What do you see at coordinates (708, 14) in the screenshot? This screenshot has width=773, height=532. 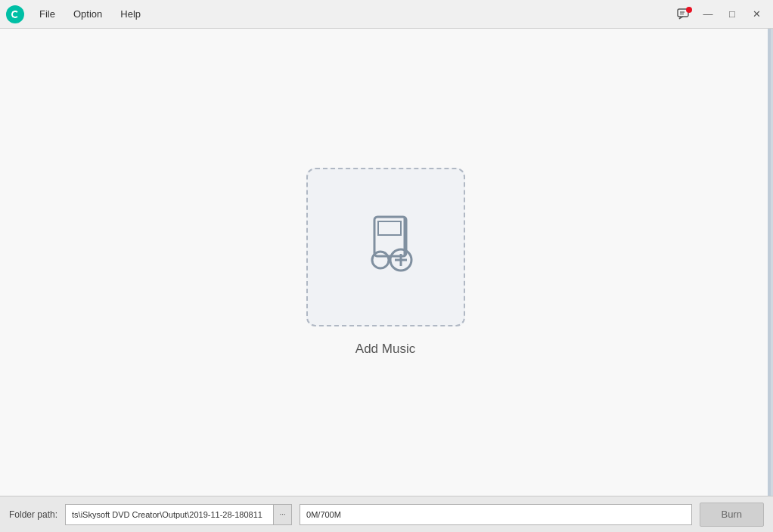 I see `minimize-button: —` at bounding box center [708, 14].